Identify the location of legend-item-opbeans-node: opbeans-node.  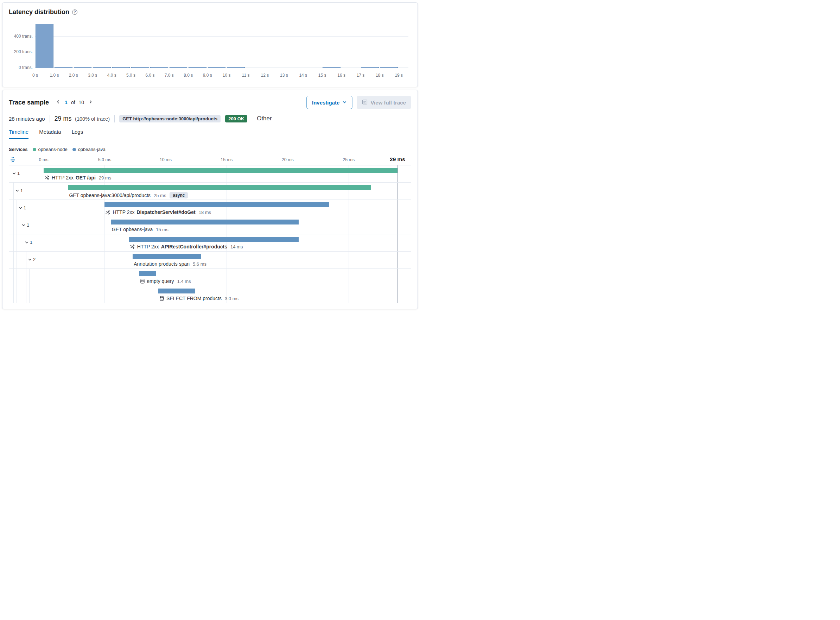
(50, 149).